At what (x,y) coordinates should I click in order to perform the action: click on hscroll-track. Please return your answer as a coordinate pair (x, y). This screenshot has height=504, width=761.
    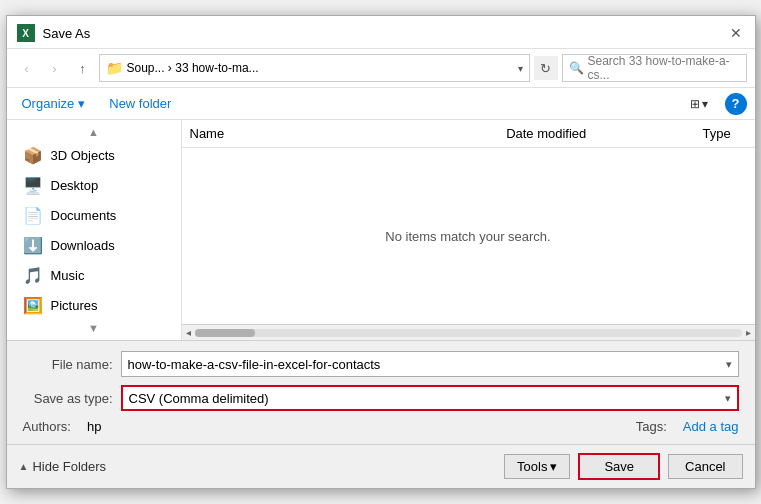
    Looking at the image, I should click on (468, 333).